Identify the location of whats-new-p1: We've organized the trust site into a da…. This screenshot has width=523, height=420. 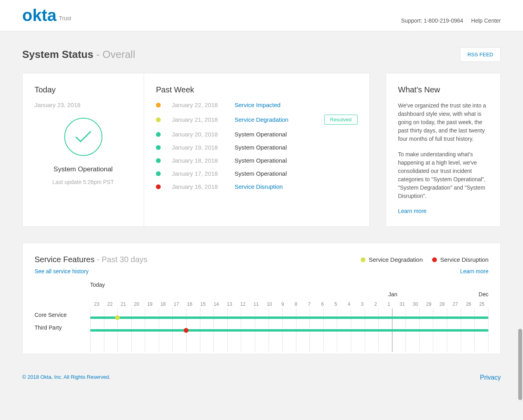
(443, 122).